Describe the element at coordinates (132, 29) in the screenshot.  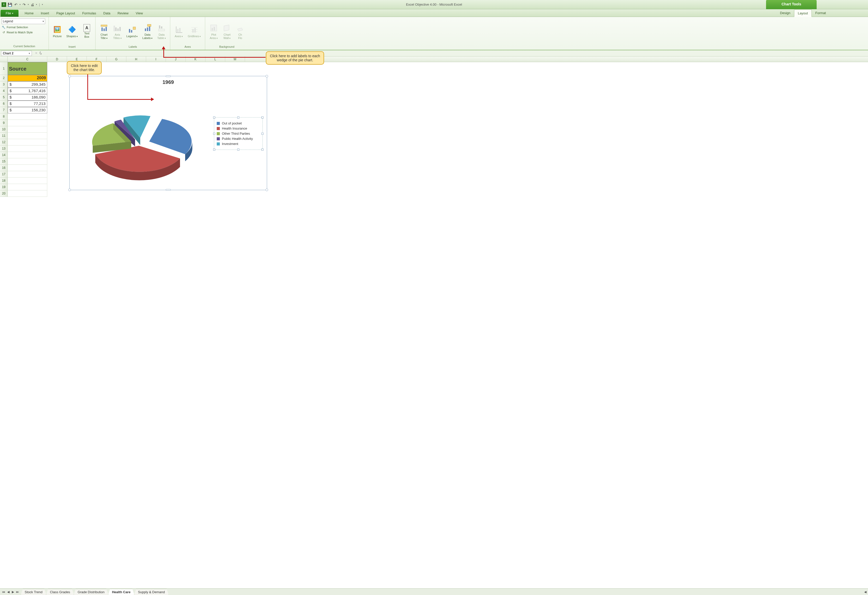
I see `legend-icon` at that location.